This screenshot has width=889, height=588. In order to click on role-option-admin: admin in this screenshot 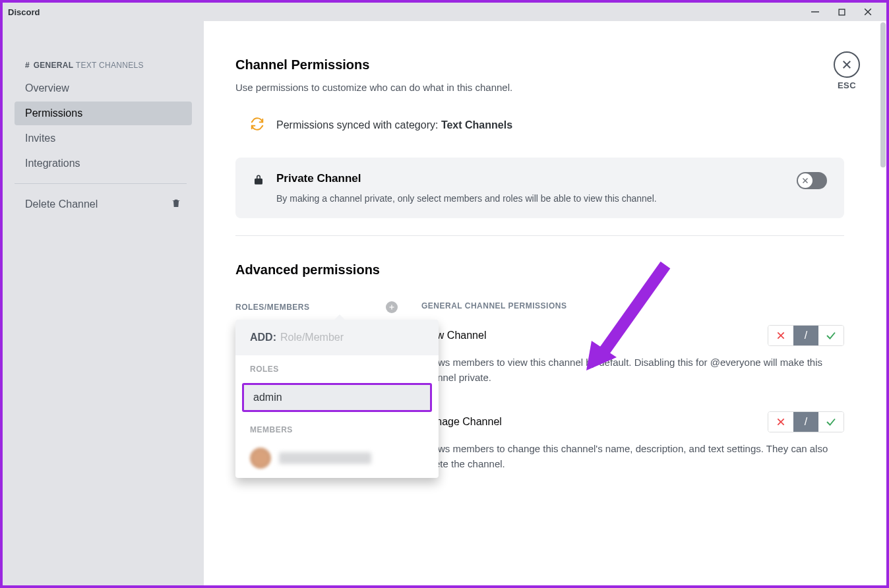, I will do `click(337, 397)`.